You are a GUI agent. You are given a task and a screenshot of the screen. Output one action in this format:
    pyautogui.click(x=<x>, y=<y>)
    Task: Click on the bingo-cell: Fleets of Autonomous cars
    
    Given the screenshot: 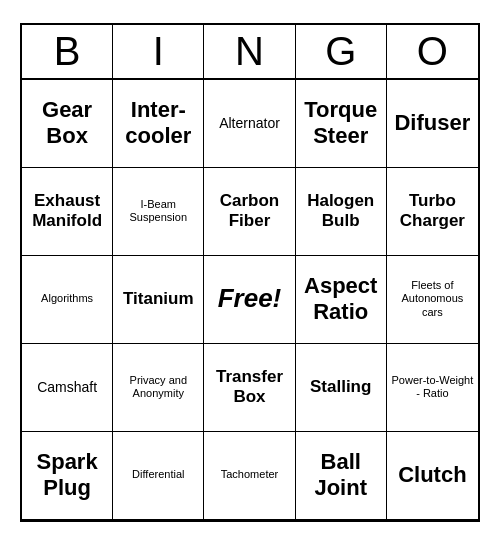 What is the action you would take?
    pyautogui.click(x=432, y=300)
    